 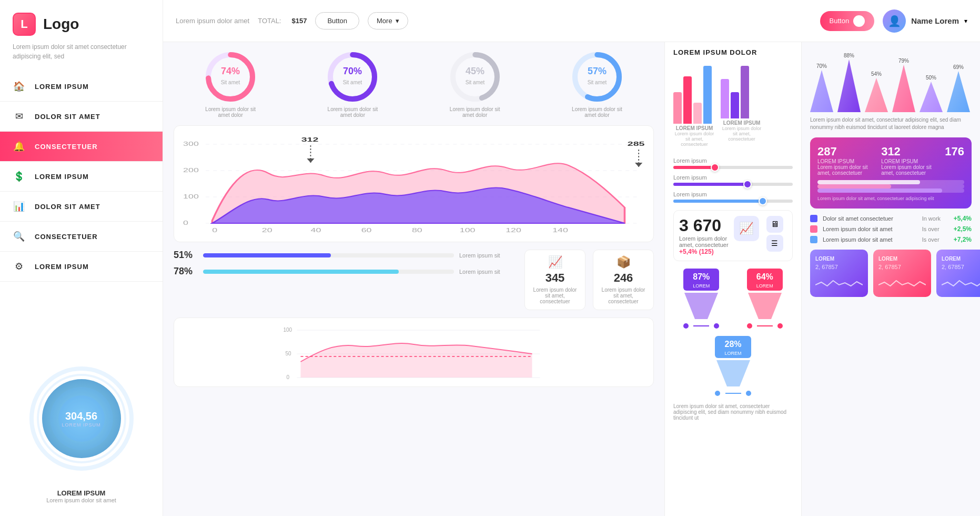 I want to click on sidebar-item-bell: 🔔 CONSECTETUER, so click(x=81, y=146).